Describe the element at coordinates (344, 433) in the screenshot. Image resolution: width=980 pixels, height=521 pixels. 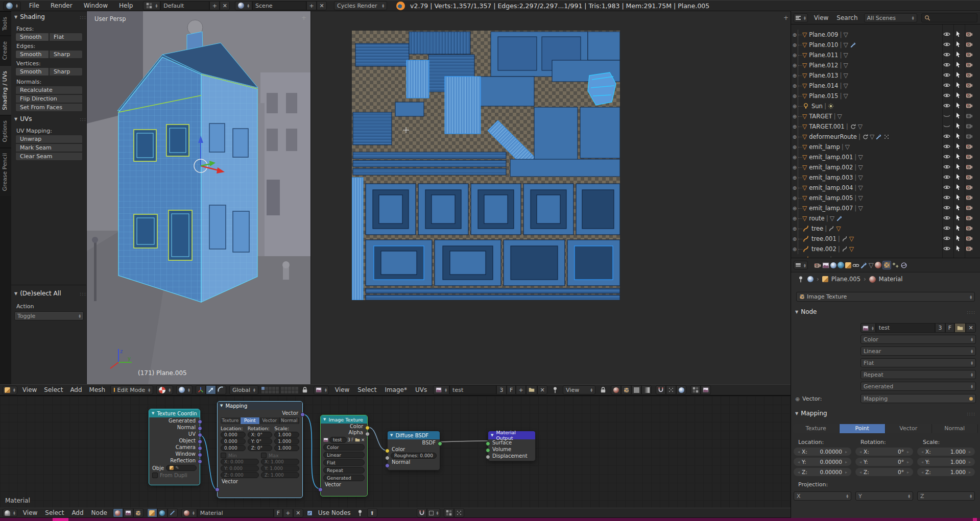
I see `socket-alpha-out: Alpha` at that location.